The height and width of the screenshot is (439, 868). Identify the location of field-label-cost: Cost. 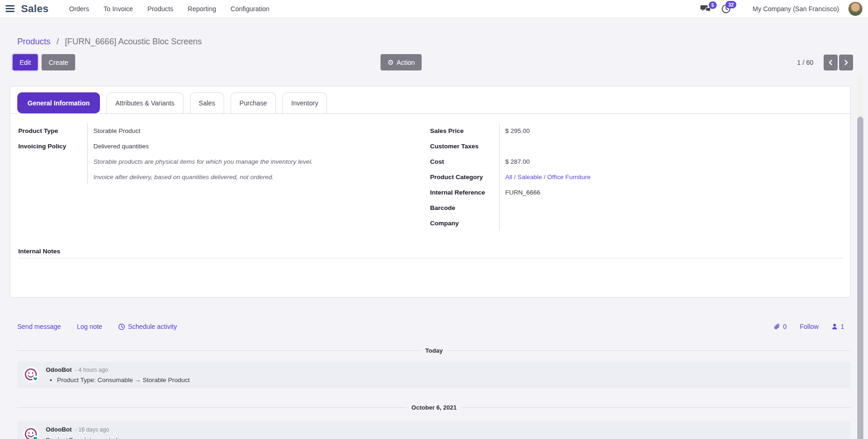
(465, 161).